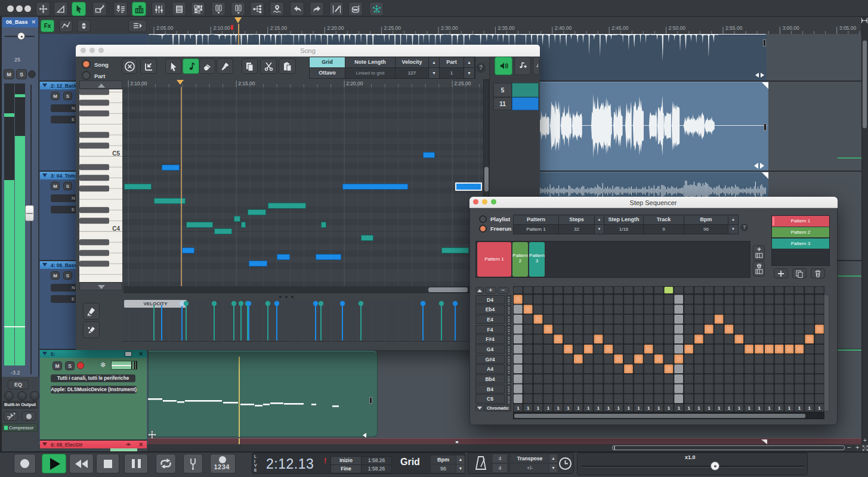 The width and height of the screenshot is (868, 477). Describe the element at coordinates (678, 28) in the screenshot. I see `svg-text: 2:50.00` at that location.